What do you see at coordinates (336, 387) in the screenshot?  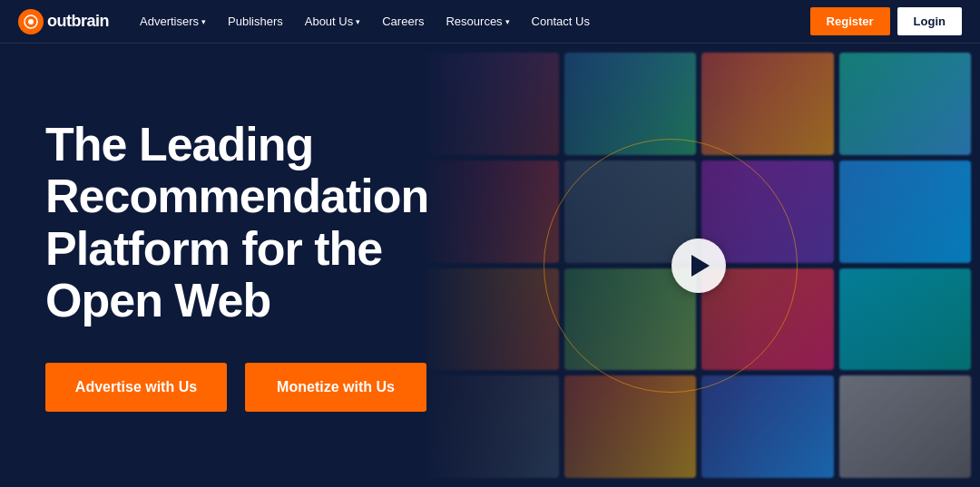 I see `monetize-button: Monetize with Us` at bounding box center [336, 387].